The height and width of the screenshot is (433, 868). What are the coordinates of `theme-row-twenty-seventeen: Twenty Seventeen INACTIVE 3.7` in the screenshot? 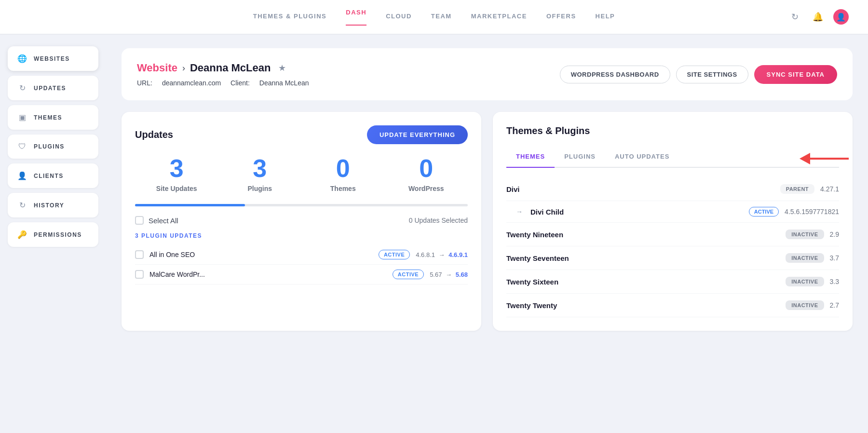 It's located at (673, 258).